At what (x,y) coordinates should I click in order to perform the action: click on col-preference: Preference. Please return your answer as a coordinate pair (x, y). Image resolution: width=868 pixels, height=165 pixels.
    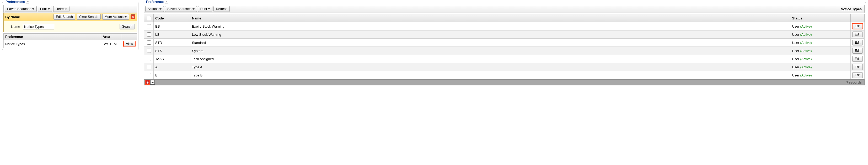
    Looking at the image, I should click on (53, 37).